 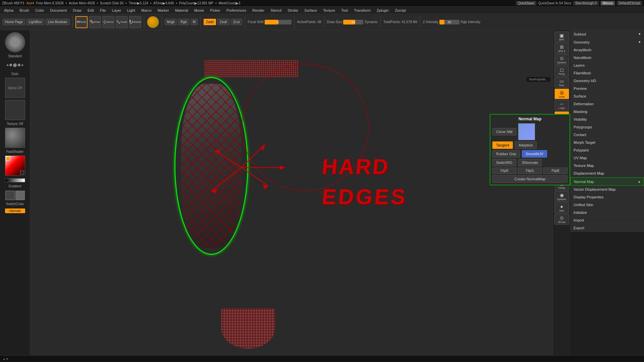 I want to click on menu-item-color: Color, so click(x=40, y=10).